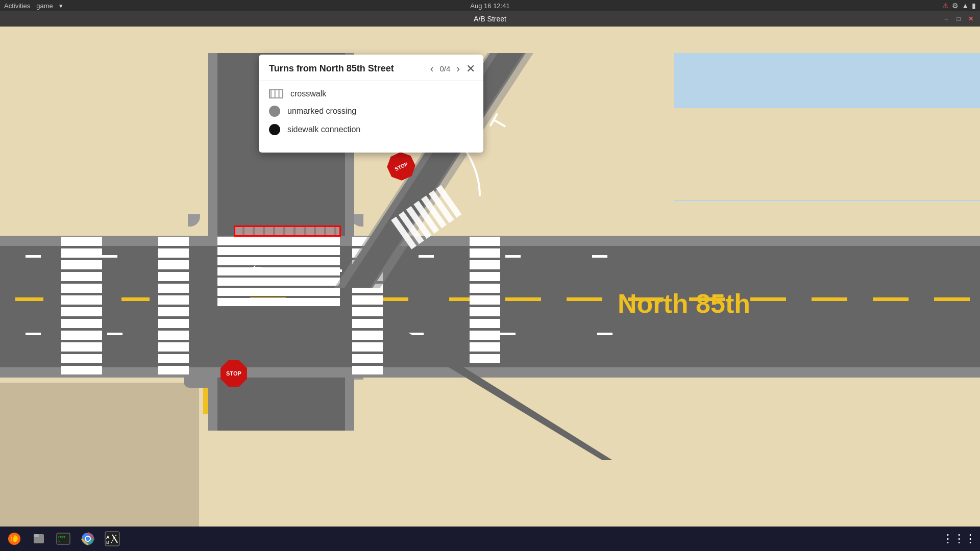 Image resolution: width=980 pixels, height=551 pixels. What do you see at coordinates (276, 94) in the screenshot?
I see `crosswalk-legend-icon` at bounding box center [276, 94].